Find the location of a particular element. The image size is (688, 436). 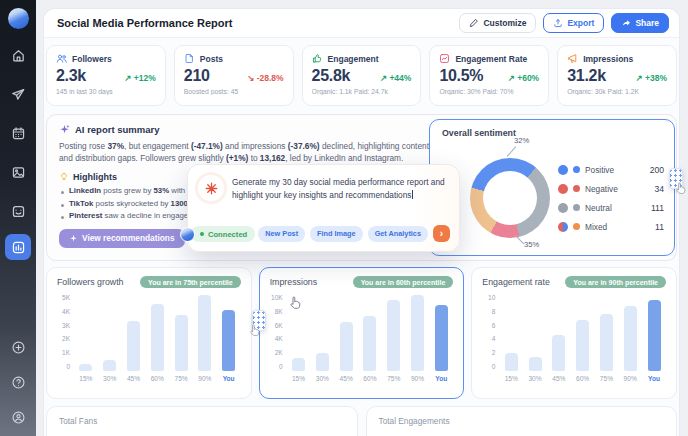

pencil-icon is located at coordinates (474, 23).